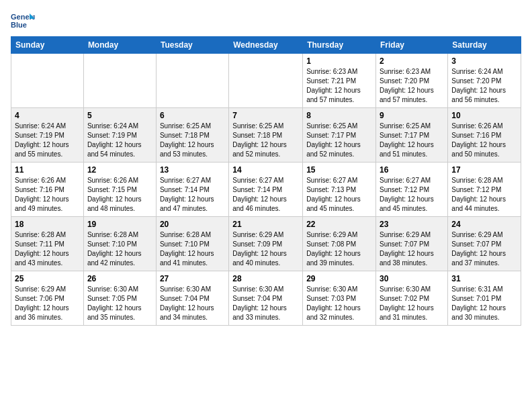  I want to click on day-info: Sunrise: 6:26 AM Sunset: 7:15 PM Dayligh…, so click(120, 195).